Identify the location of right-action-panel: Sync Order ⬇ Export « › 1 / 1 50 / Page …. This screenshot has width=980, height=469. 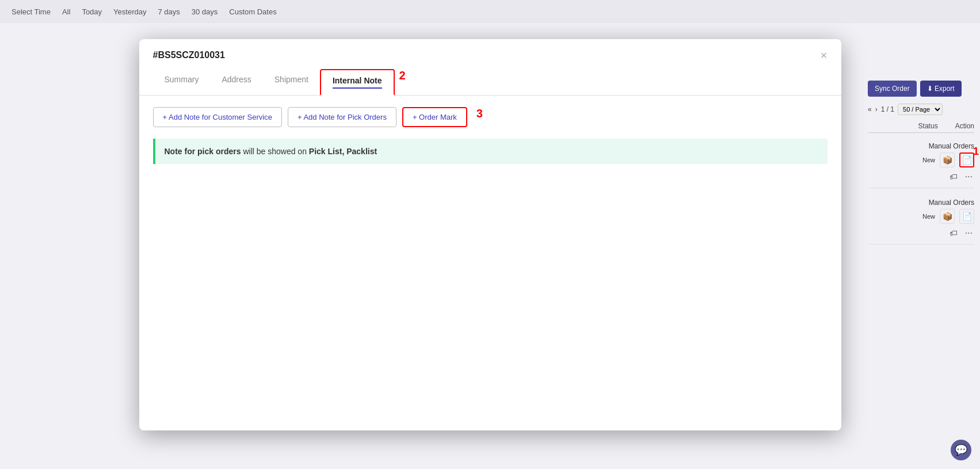
(921, 162).